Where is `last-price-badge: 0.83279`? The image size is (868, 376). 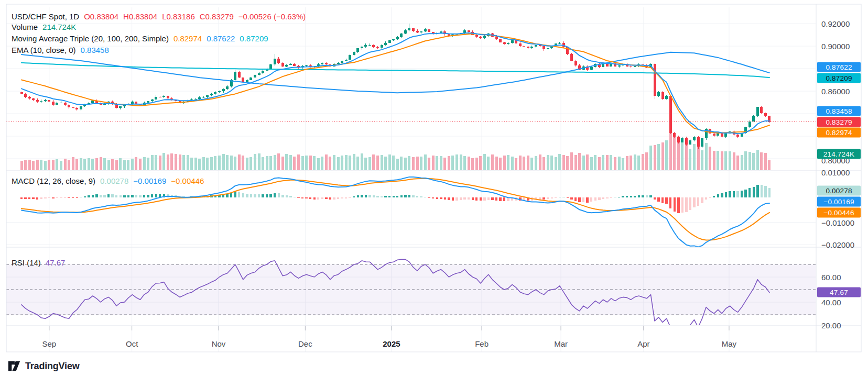
last-price-badge: 0.83279 is located at coordinates (839, 121).